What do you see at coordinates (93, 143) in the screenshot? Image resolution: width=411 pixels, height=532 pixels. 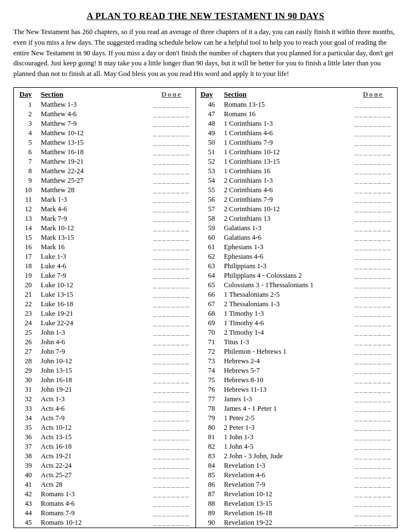 I see `left-section-cell: Matthew 13-15` at bounding box center [93, 143].